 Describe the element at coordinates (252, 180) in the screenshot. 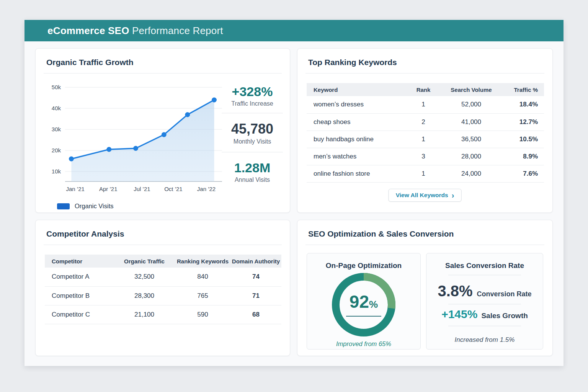

I see `stat-label: Annual Visits` at that location.